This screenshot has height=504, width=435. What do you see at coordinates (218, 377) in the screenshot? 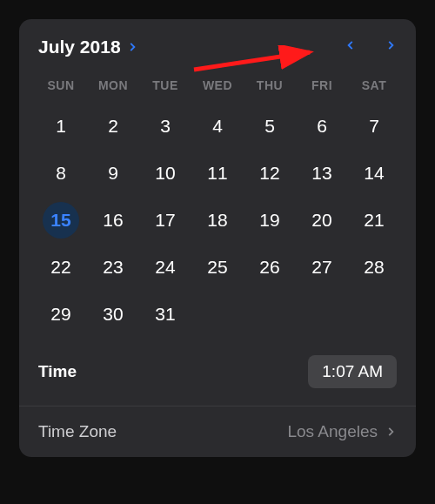
I see `time-row: Time 1:07 AM` at bounding box center [218, 377].